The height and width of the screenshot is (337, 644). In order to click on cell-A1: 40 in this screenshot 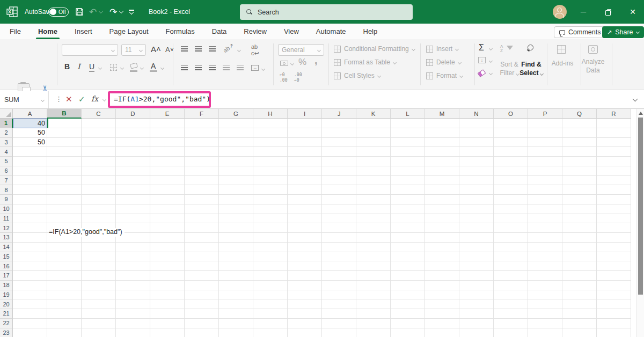, I will do `click(30, 123)`.